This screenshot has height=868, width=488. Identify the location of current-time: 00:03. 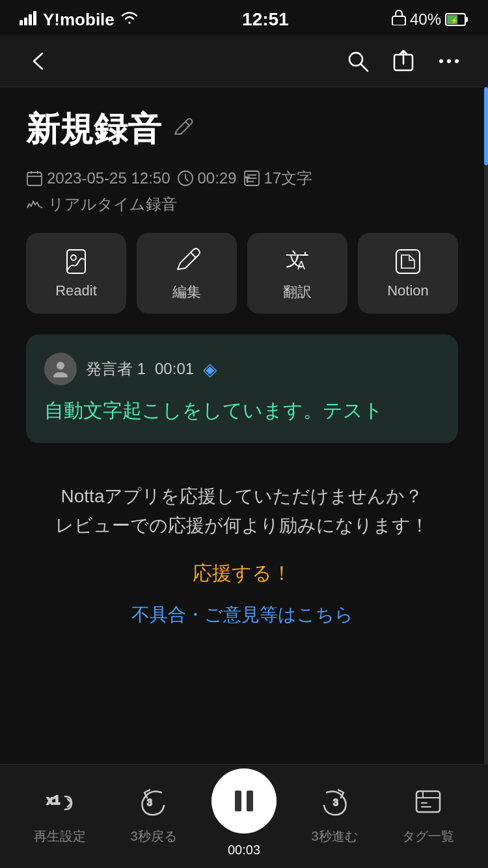
(244, 850).